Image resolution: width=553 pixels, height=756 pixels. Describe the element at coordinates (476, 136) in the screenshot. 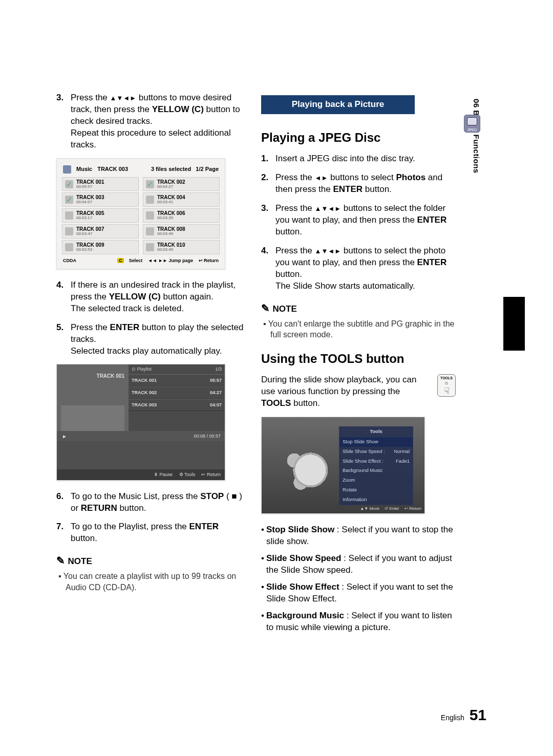

I see `section-tab: 06 Basic Functions` at that location.